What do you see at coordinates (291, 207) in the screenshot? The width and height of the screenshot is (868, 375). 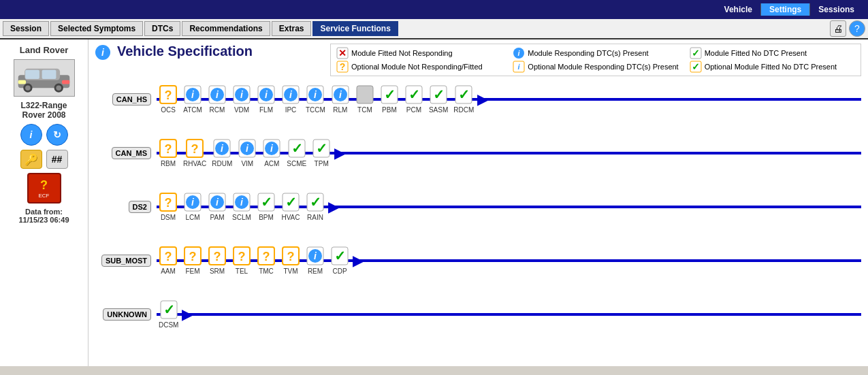 I see `module-hvac: ✓ HVAC` at bounding box center [291, 207].